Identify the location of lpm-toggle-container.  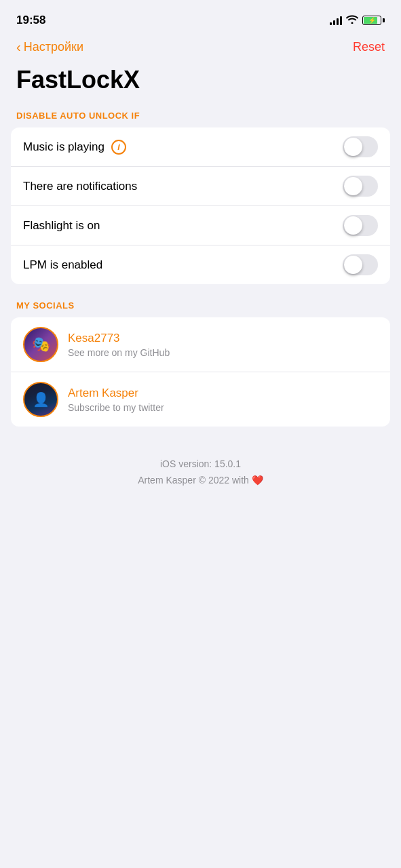
(360, 264).